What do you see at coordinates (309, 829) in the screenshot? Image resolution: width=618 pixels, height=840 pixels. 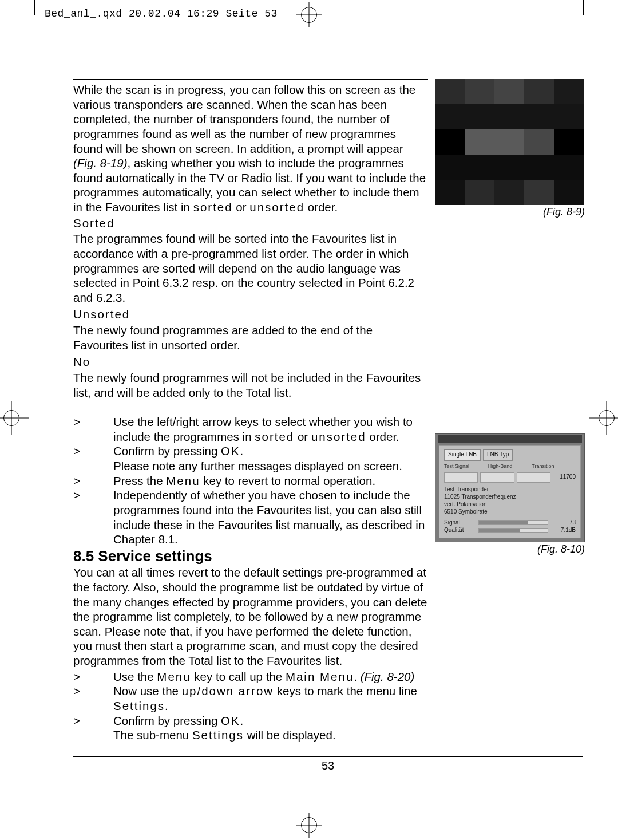 I see `crop-marks-bottom` at bounding box center [309, 829].